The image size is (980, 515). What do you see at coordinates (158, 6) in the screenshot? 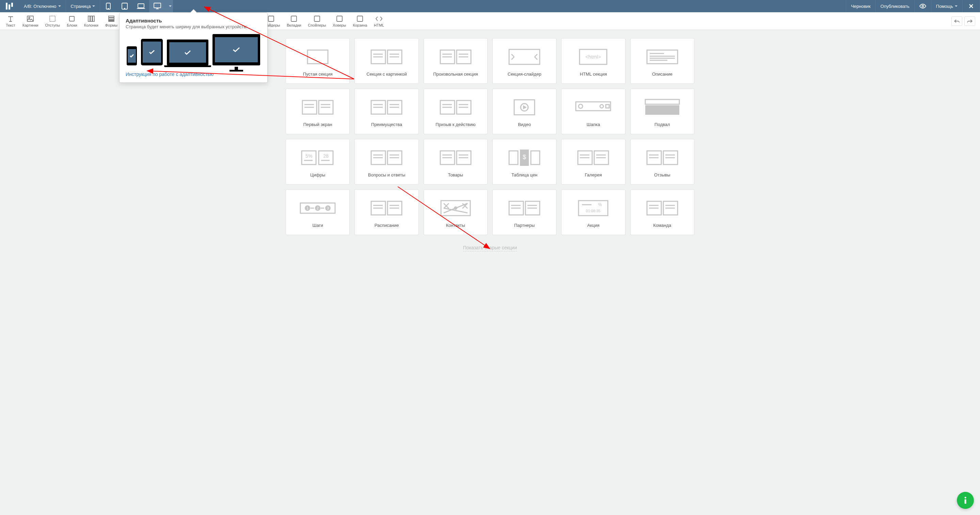
I see `device-desktop` at bounding box center [158, 6].